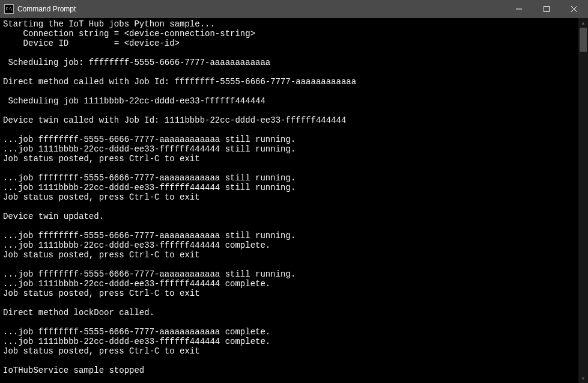  I want to click on scrollbar-down-button: ▼, so click(583, 378).